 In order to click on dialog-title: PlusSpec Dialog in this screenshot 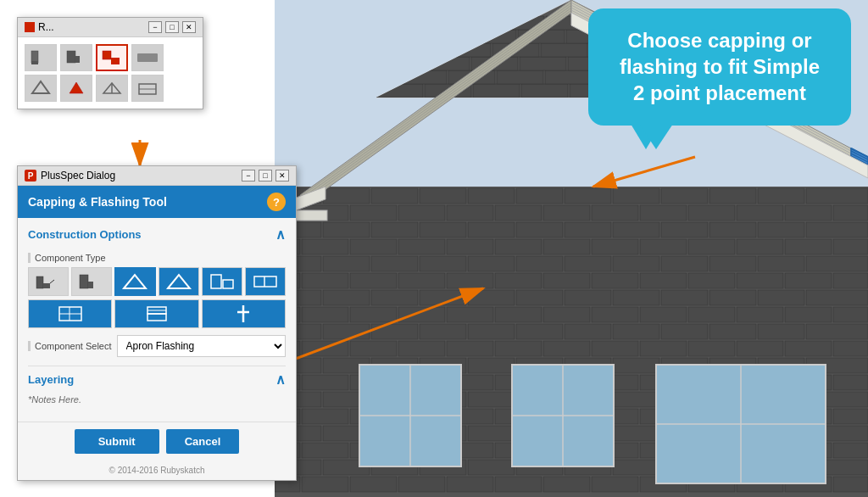, I will do `click(78, 176)`.